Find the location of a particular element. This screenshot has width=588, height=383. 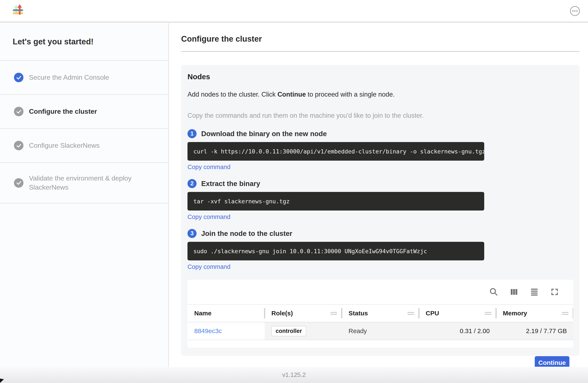

column-header-cpu: CPU is located at coordinates (458, 313).